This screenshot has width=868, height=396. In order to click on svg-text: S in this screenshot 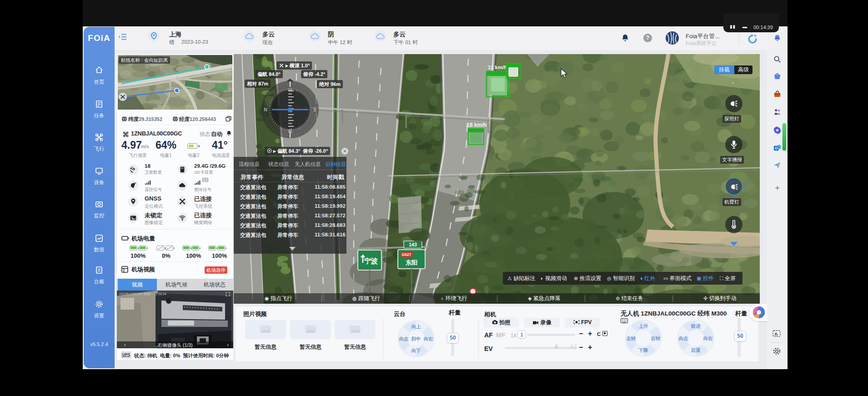, I will do `click(315, 110)`.